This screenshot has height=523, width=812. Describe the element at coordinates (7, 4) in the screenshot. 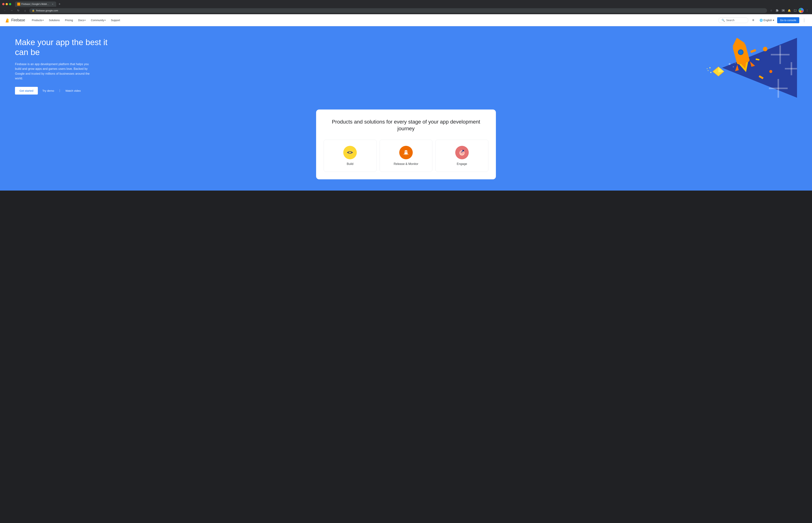

I see `traffic-lights` at that location.